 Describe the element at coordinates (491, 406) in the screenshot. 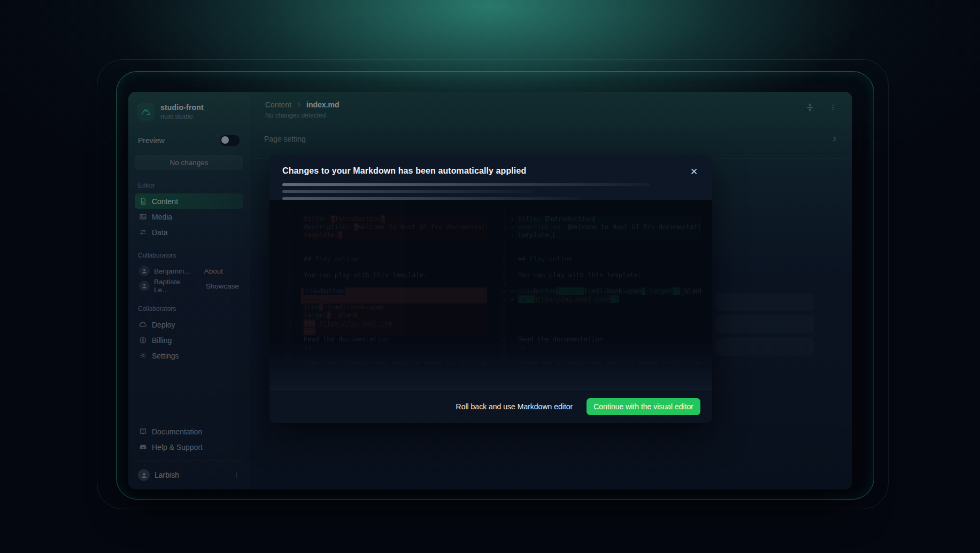

I see `modal-footer: Roll back and use Markdown editor Contin…` at that location.